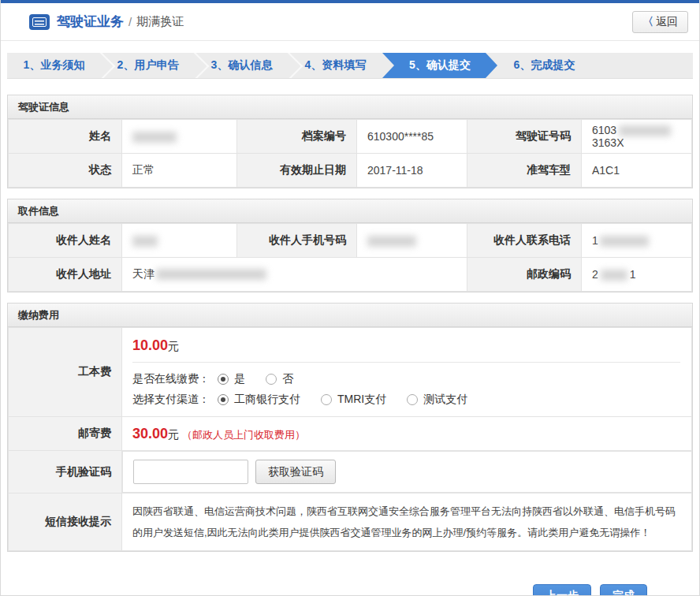  I want to click on file-no-value: 610300****85, so click(412, 137).